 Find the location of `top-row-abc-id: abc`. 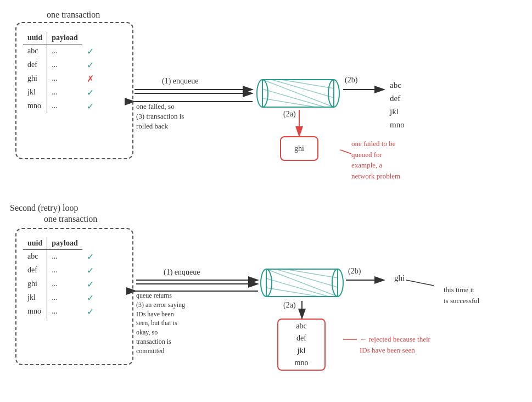

top-row-abc-id: abc is located at coordinates (35, 52).